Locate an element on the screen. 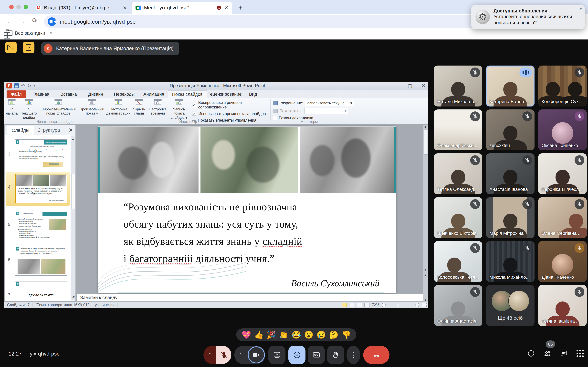 The width and height of the screenshot is (588, 367). slide-thumbnail-5: Діяльність учня Має вибудовуватися з дот… is located at coordinates (41, 226).